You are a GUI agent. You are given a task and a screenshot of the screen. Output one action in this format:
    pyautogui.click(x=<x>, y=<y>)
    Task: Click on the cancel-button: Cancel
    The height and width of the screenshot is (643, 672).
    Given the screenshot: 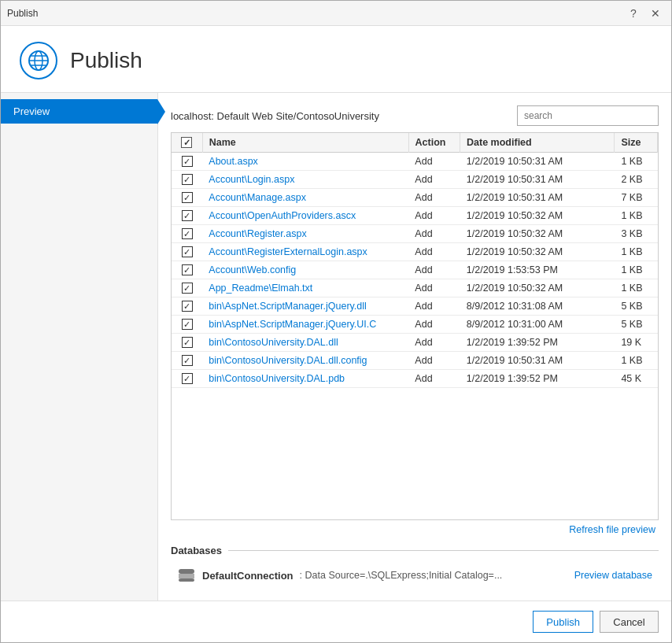 What is the action you would take?
    pyautogui.click(x=630, y=622)
    